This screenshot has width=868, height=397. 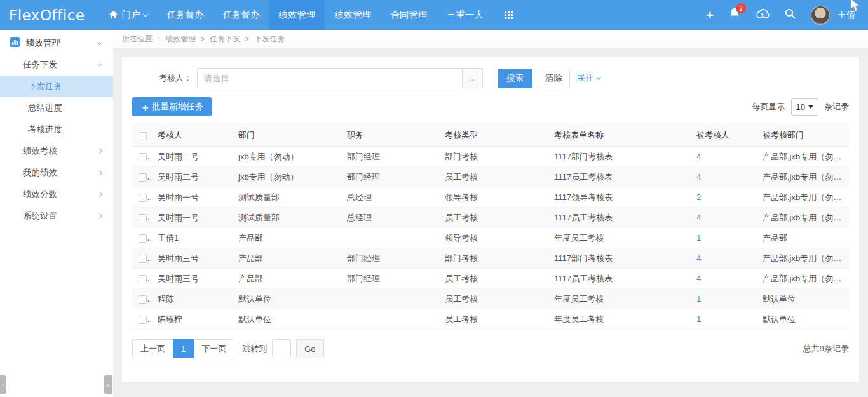 What do you see at coordinates (493, 136) in the screenshot?
I see `header-assess-type: 考核类型` at bounding box center [493, 136].